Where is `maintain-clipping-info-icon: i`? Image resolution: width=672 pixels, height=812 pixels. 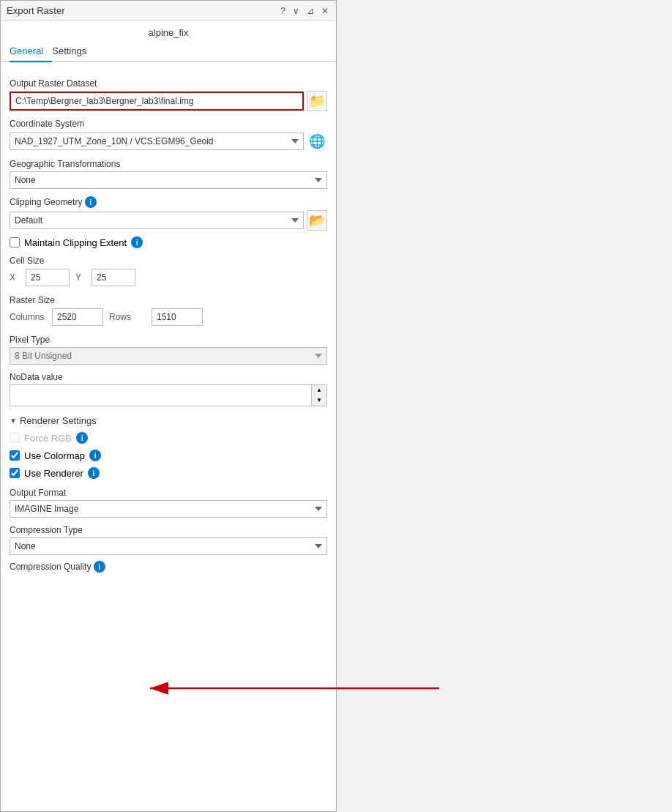
maintain-clipping-info-icon: i is located at coordinates (137, 242).